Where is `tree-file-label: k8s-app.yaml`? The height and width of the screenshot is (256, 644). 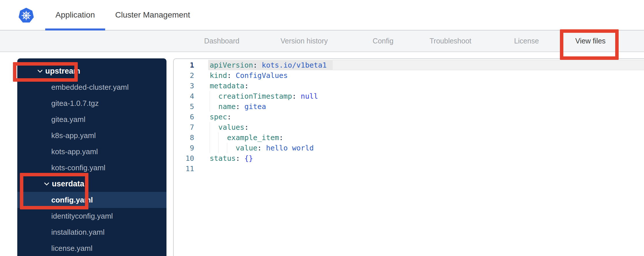 tree-file-label: k8s-app.yaml is located at coordinates (74, 136).